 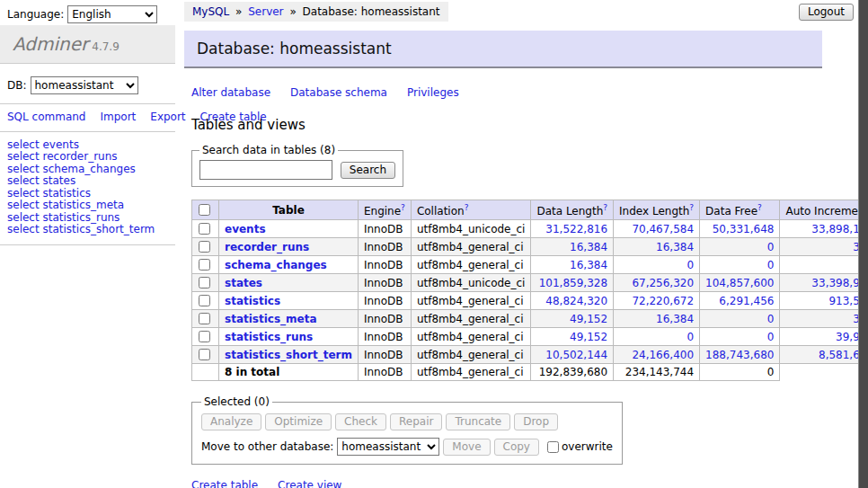 What do you see at coordinates (167, 117) in the screenshot?
I see `sidebar-link-export: Export` at bounding box center [167, 117].